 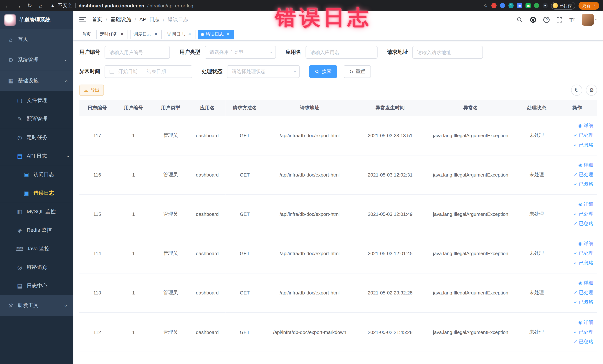 What do you see at coordinates (390, 108) in the screenshot?
I see `column-header-exception-time: 异常发生时间` at bounding box center [390, 108].